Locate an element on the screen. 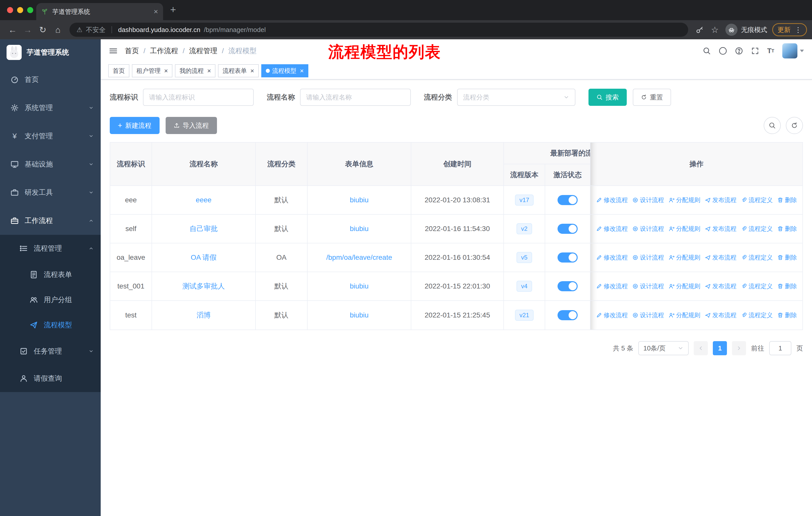  process-name-link: 自己审批 is located at coordinates (204, 229).